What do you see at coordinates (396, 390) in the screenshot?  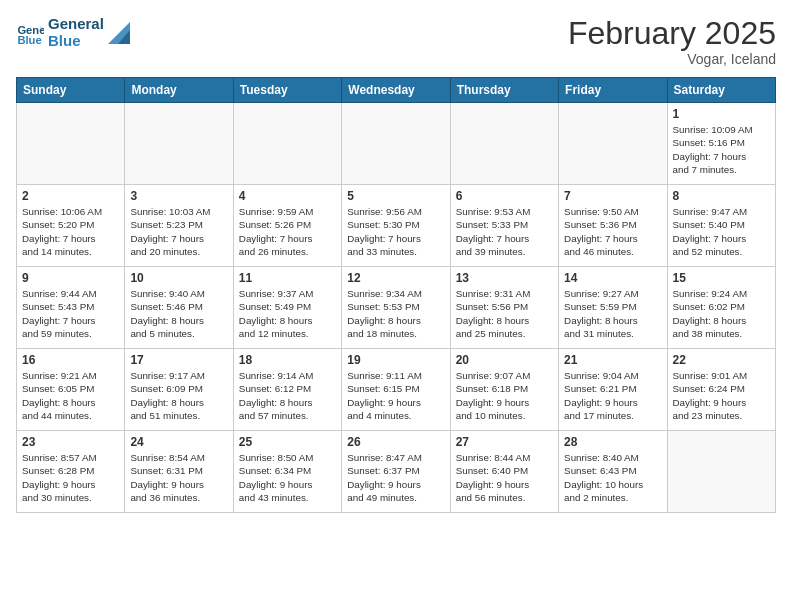 I see `week-row-4: 16Sunrise: 9:21 AM Sunset: 6:05 PM Dayli…` at bounding box center [396, 390].